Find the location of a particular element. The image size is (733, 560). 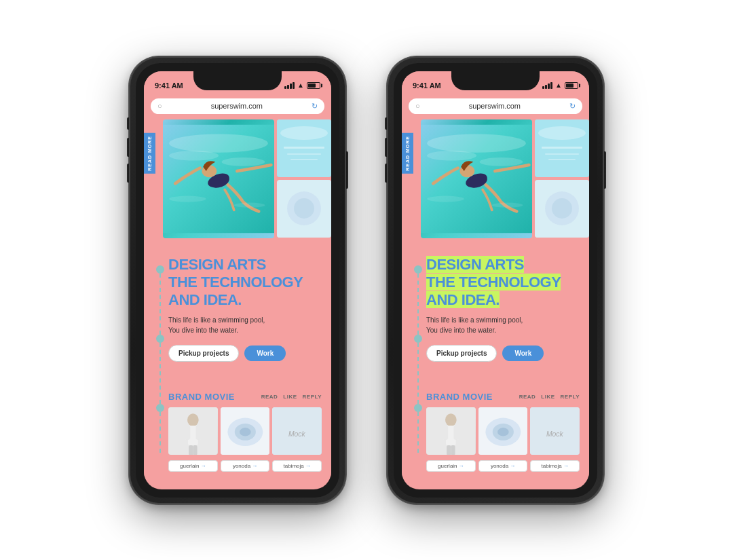

pickup-button-right: Pickup projects is located at coordinates (462, 353).